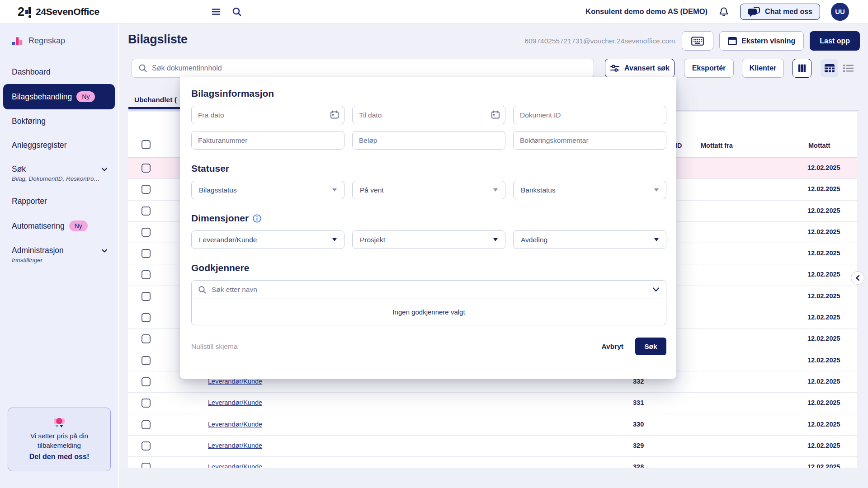 Image resolution: width=868 pixels, height=488 pixels. Describe the element at coordinates (363, 68) in the screenshot. I see `document-search` at that location.